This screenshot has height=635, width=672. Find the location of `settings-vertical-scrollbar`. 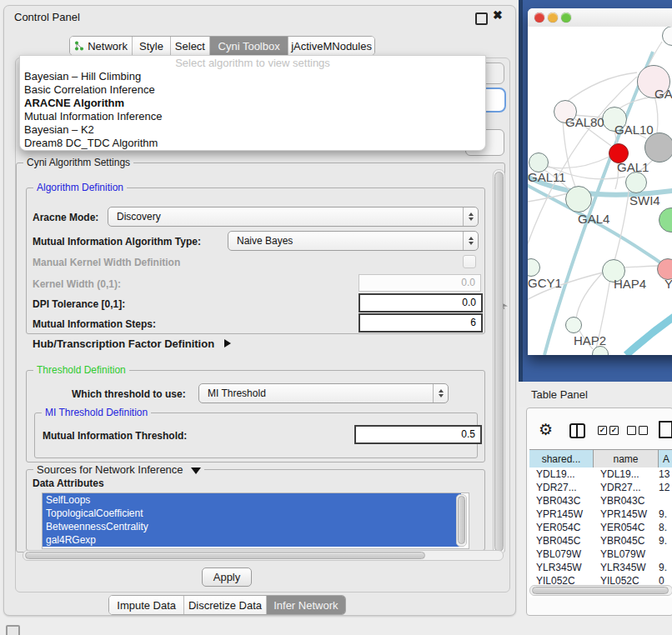

settings-vertical-scrollbar is located at coordinates (499, 362).